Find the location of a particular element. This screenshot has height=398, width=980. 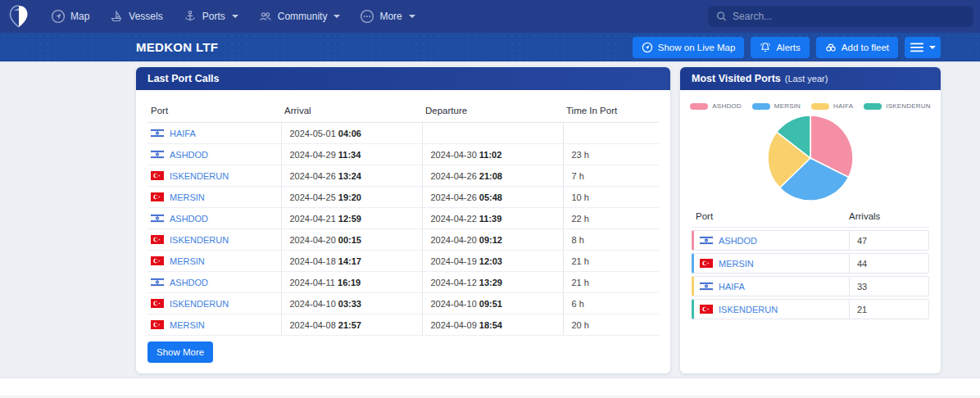

vessel-header-bar: MEDKON LTF Show on Live Map Alerts Add t… is located at coordinates (490, 47).